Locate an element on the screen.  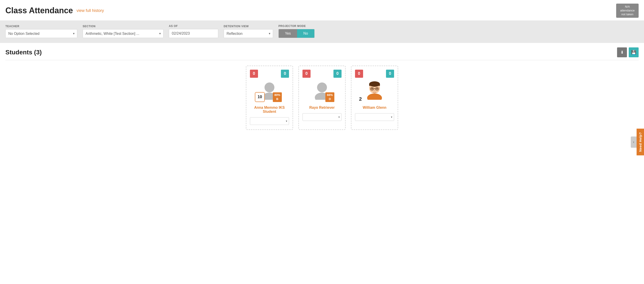
as-of-date-input: 02/24/2023 is located at coordinates (194, 34).